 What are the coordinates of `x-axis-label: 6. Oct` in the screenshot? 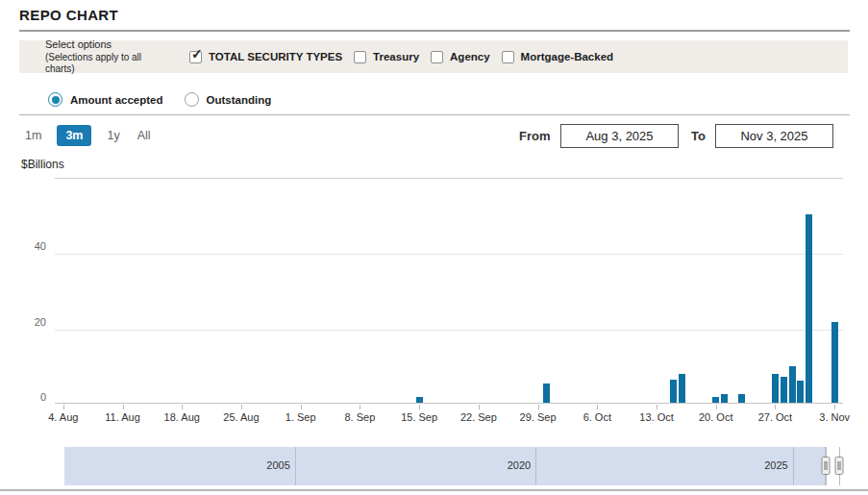 It's located at (597, 417).